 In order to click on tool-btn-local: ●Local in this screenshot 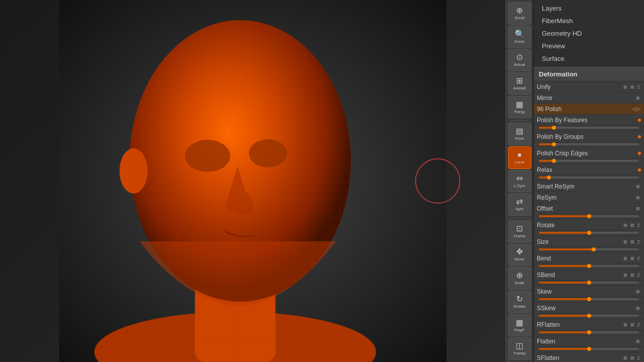, I will do `click(520, 158)`.